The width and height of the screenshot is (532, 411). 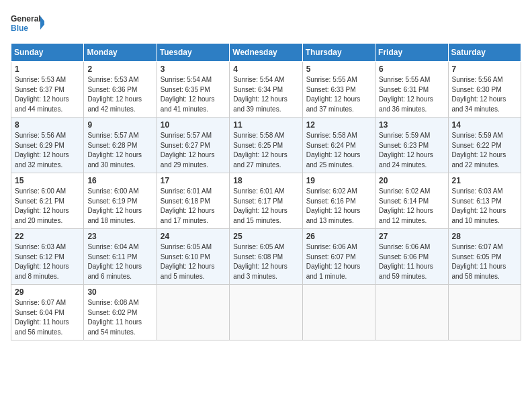 What do you see at coordinates (339, 201) in the screenshot?
I see `calendar-cell: 19Sunrise: 6:02 AMSunset: 6:16 PMDayligh…` at bounding box center [339, 201].